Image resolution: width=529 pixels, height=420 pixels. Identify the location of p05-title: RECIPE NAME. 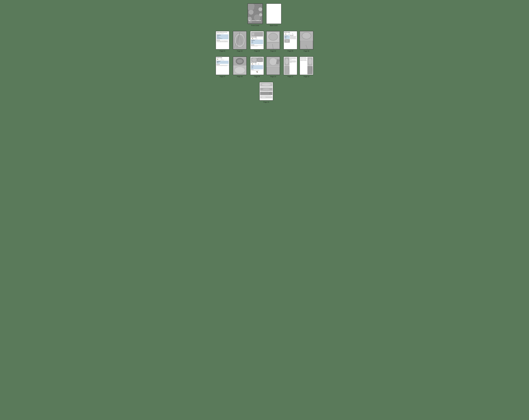
(291, 32).